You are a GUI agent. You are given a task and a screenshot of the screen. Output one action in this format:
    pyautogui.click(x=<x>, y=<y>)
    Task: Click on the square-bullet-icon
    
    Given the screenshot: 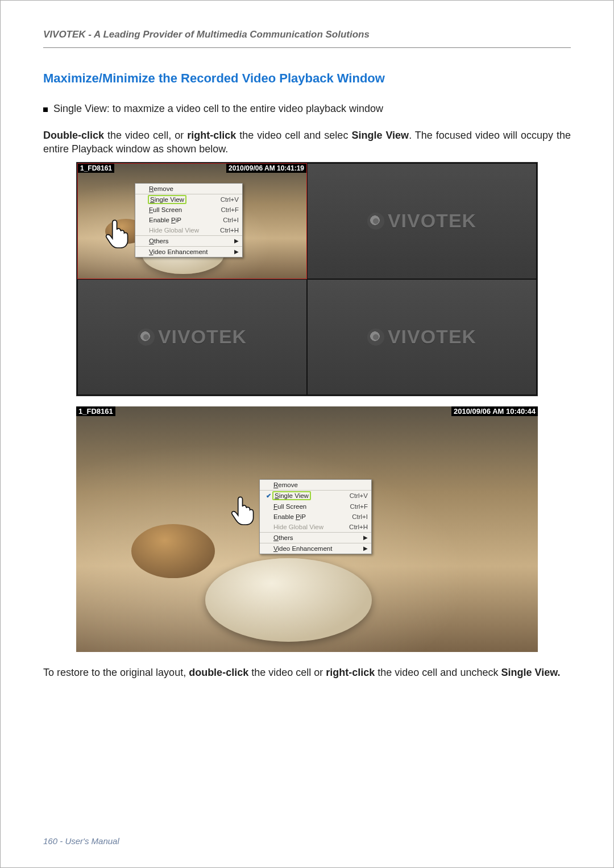 What is the action you would take?
    pyautogui.click(x=45, y=110)
    